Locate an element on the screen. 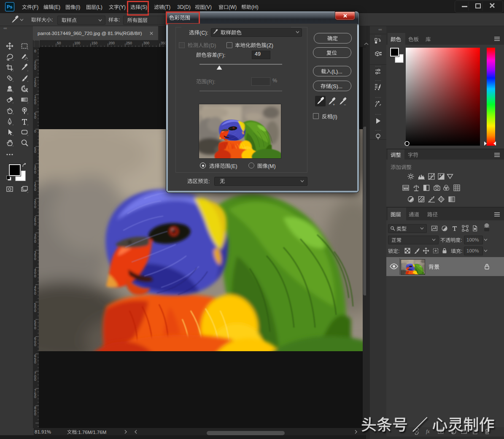 The width and height of the screenshot is (504, 439). svg-text: (V) is located at coordinates (208, 7).